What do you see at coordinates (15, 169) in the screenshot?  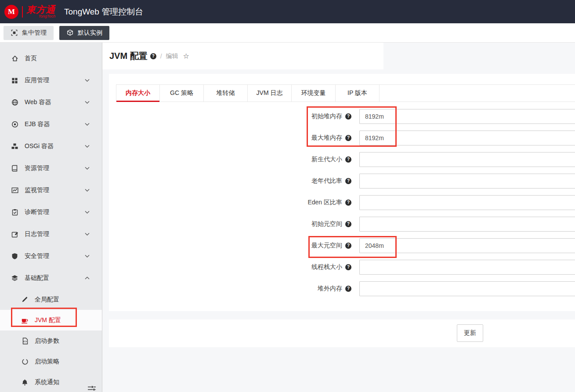 I see `book-icon` at bounding box center [15, 169].